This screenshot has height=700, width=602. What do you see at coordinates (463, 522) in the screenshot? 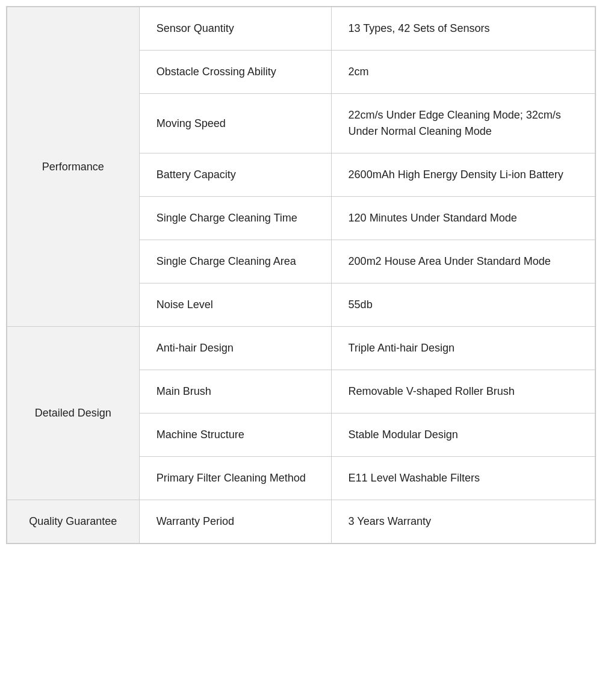
I see `value-cell: 3 Years Warranty` at bounding box center [463, 522].